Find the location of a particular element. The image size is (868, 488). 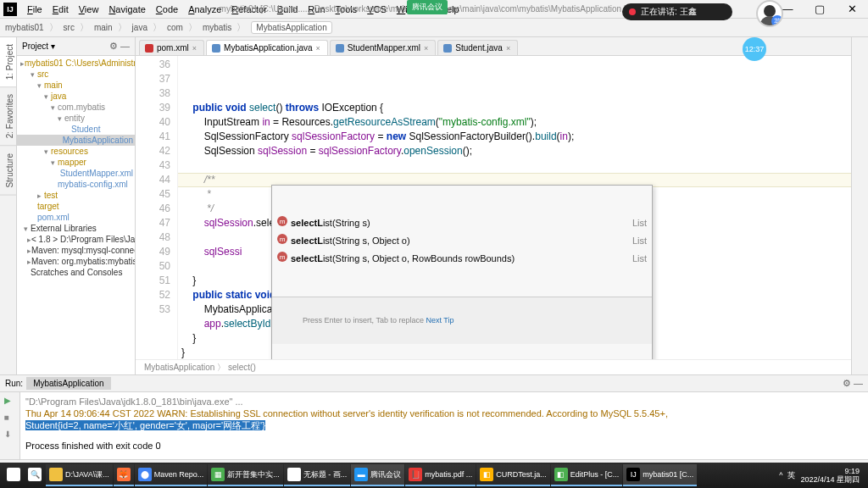

tree-node: ▸< 1.8 > D:\Program Files\Java\jd is located at coordinates (76, 239).